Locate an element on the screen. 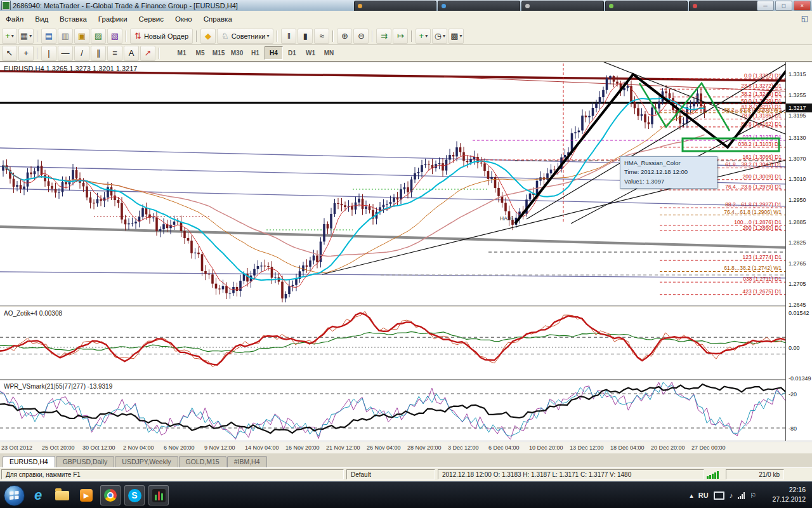  chart-tab-GOLD,M15: GOLD,M15 is located at coordinates (203, 462).